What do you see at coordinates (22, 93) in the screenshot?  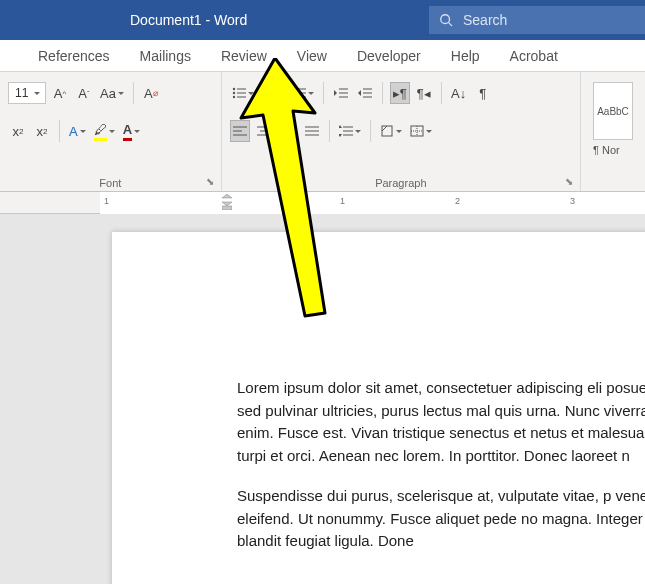 I see `font-size-value: 11` at bounding box center [22, 93].